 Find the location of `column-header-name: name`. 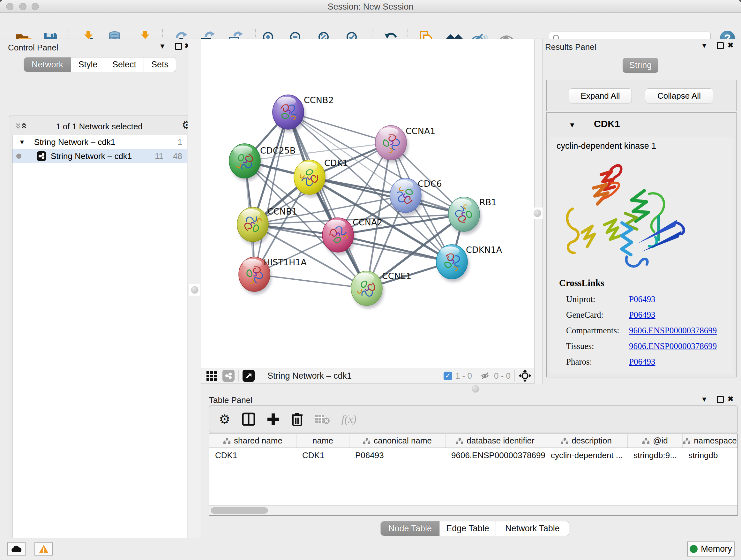

column-header-name: name is located at coordinates (323, 441).